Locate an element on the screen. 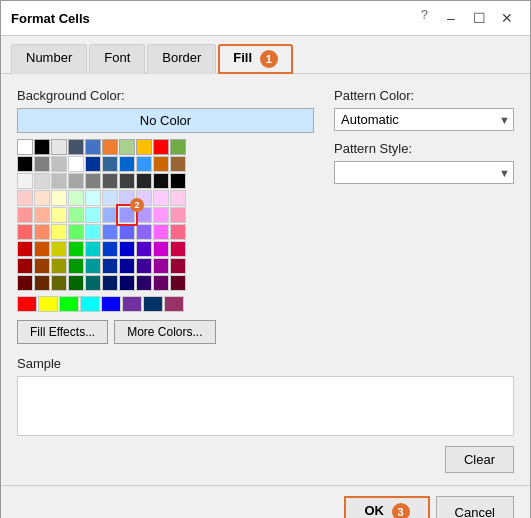  fill-effects-button: Fill Effects... is located at coordinates (62, 332).